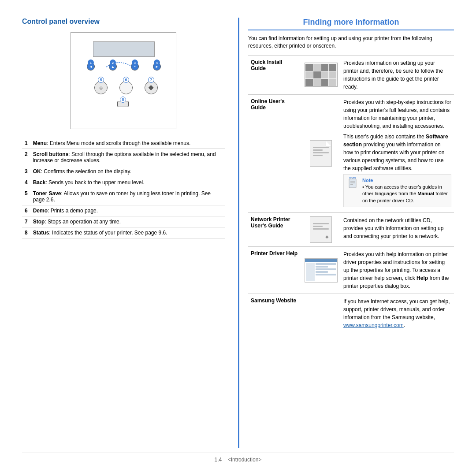 This screenshot has height=476, width=476. I want to click on control-num: 5, so click(26, 197).